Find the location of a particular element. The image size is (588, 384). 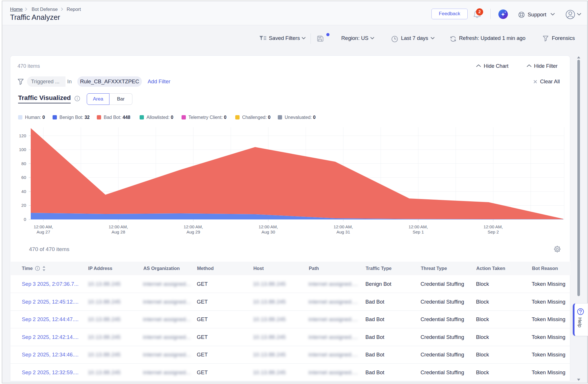

svg-text: Sep 2 is located at coordinates (493, 232).